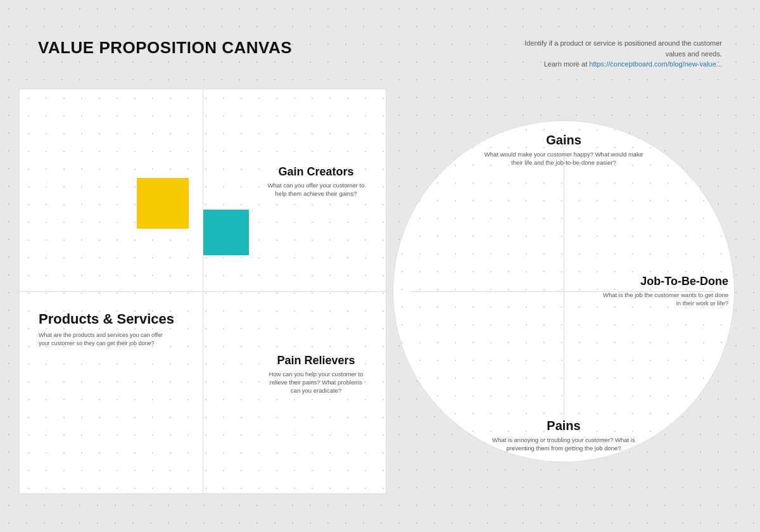 Image resolution: width=760 pixels, height=532 pixels. What do you see at coordinates (111, 319) in the screenshot?
I see `products-services-title: Products & Services` at bounding box center [111, 319].